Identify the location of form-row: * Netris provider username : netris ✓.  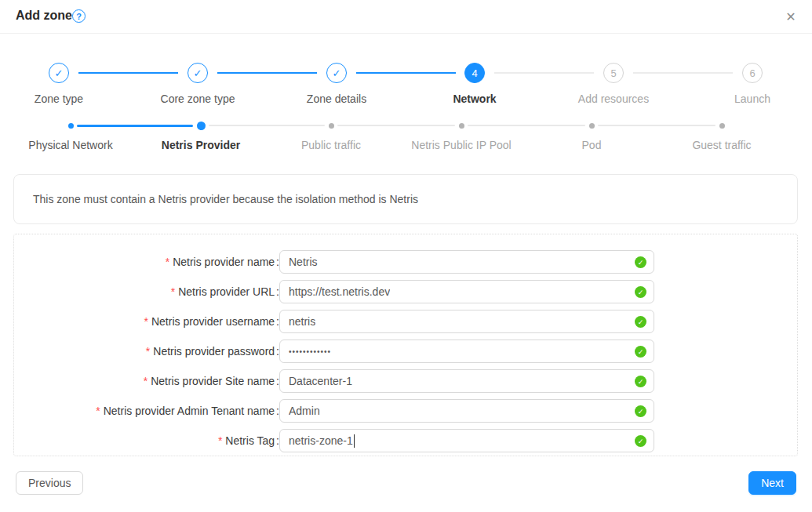
(406, 321).